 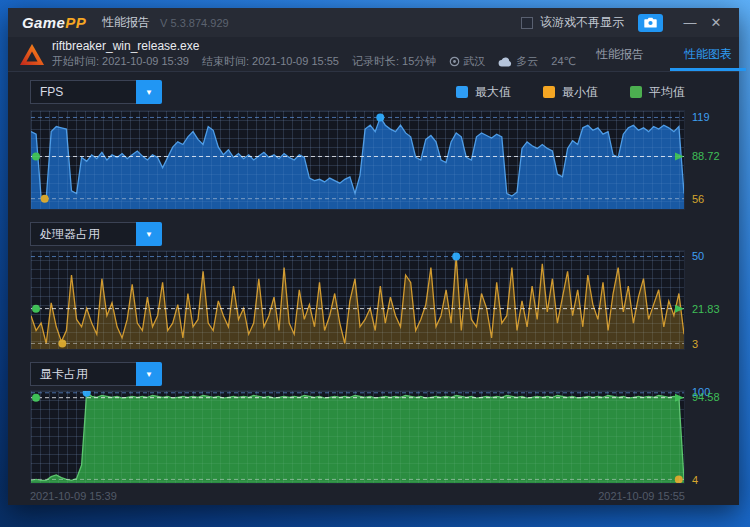 I want to click on cpu-max-value: 50, so click(x=698, y=256).